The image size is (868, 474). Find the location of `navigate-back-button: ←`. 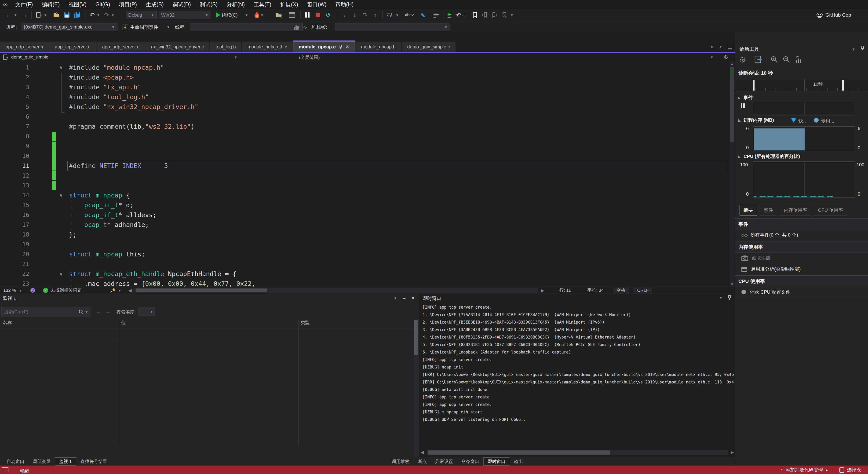

navigate-back-button: ← is located at coordinates (8, 15).